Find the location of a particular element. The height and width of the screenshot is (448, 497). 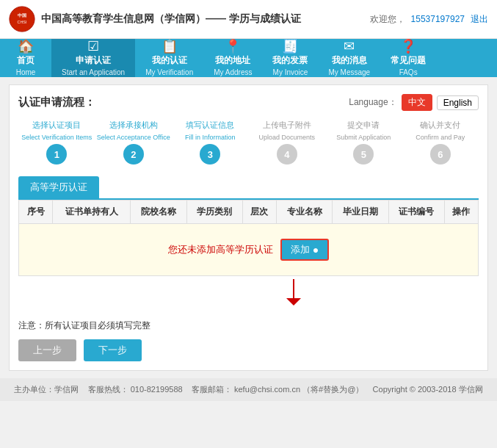

col-holder: 证书单持有人 is located at coordinates (92, 212).